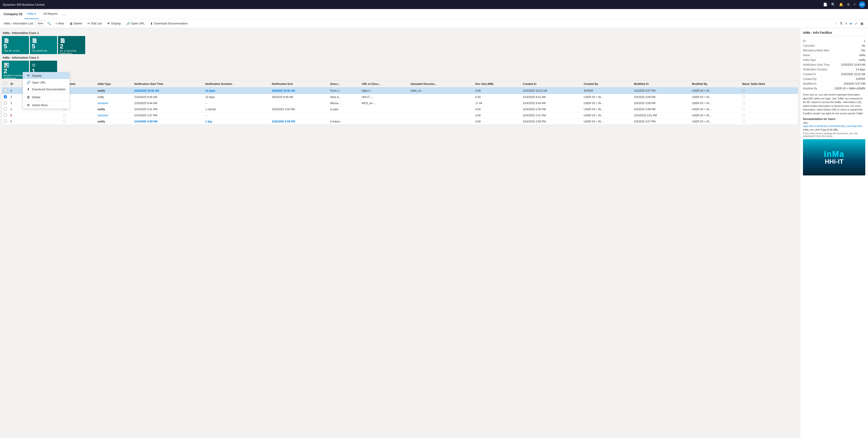  I want to click on context-menu-delete: 🗑 Delete, so click(46, 97).